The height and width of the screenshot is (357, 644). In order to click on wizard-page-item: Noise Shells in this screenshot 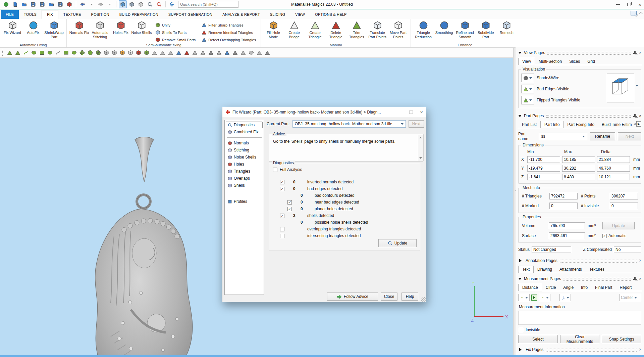, I will do `click(244, 157)`.